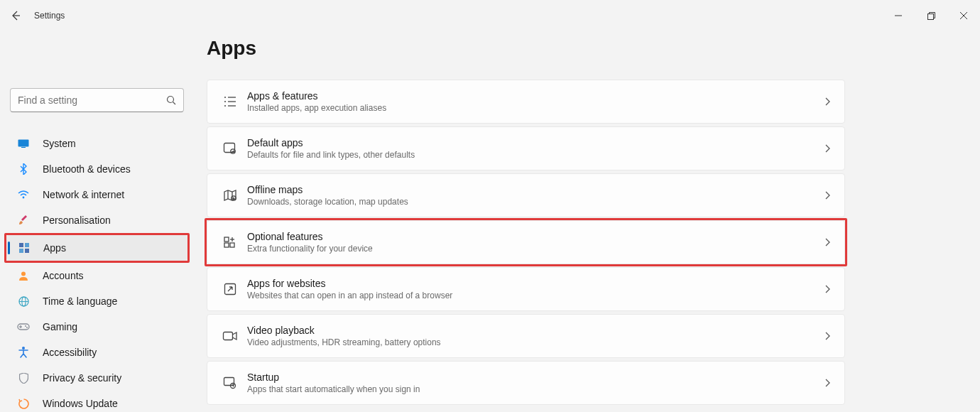 The image size is (980, 412). What do you see at coordinates (77, 220) in the screenshot?
I see `sidebar-item-label: Personalisation` at bounding box center [77, 220].